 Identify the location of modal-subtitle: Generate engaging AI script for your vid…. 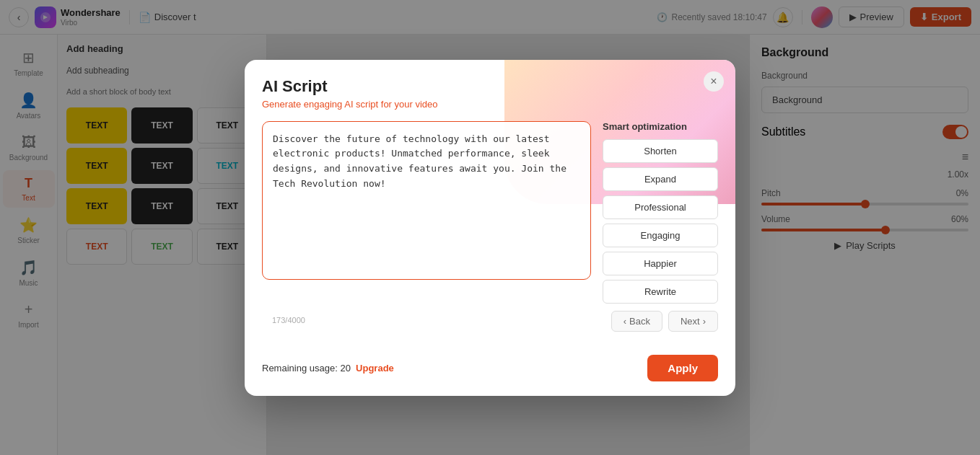
(490, 104).